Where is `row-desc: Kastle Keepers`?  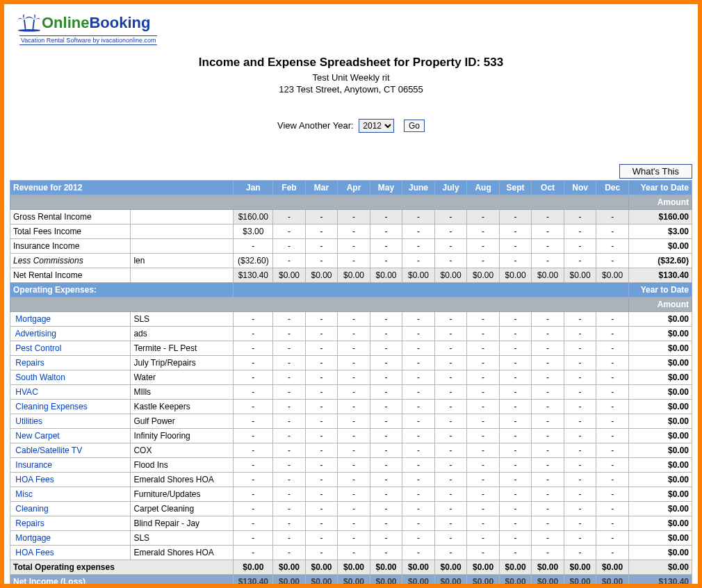
row-desc: Kastle Keepers is located at coordinates (182, 407).